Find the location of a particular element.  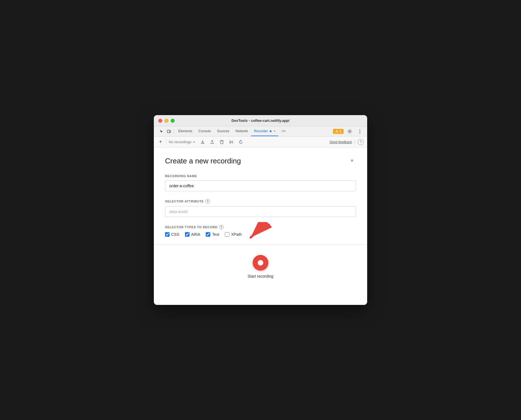

recording-name-label: RECORDING NAME is located at coordinates (260, 176).